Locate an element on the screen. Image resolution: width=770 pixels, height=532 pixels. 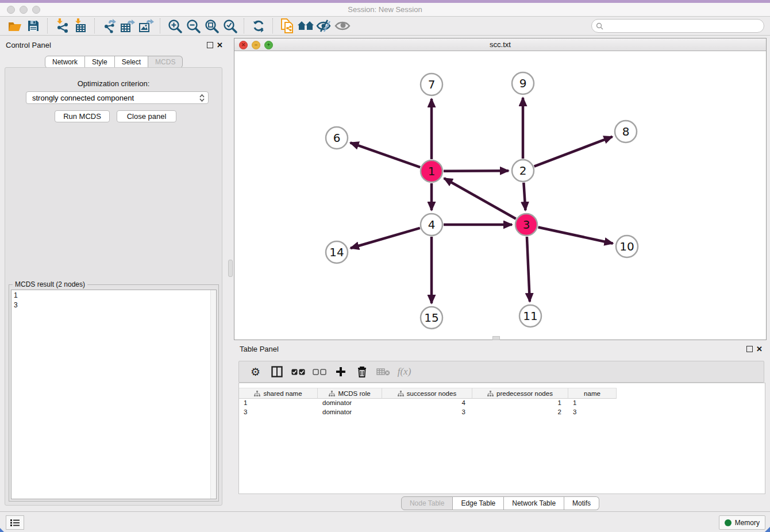
graph-node-label-14: 14 is located at coordinates (337, 252).